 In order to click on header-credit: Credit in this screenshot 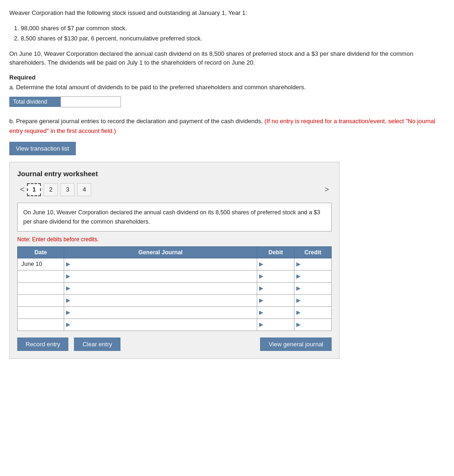, I will do `click(313, 252)`.